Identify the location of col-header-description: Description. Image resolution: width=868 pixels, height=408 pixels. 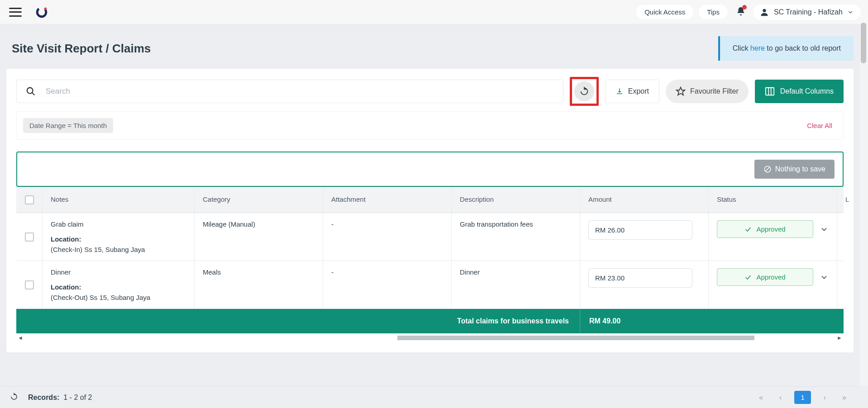
(516, 200).